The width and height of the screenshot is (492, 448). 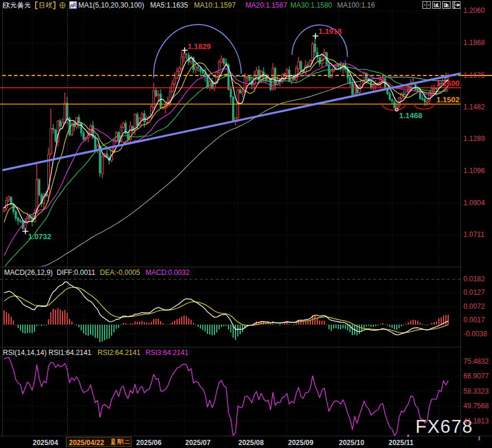 What do you see at coordinates (474, 279) in the screenshot?
I see `svg-text: 0.0182` at bounding box center [474, 279].